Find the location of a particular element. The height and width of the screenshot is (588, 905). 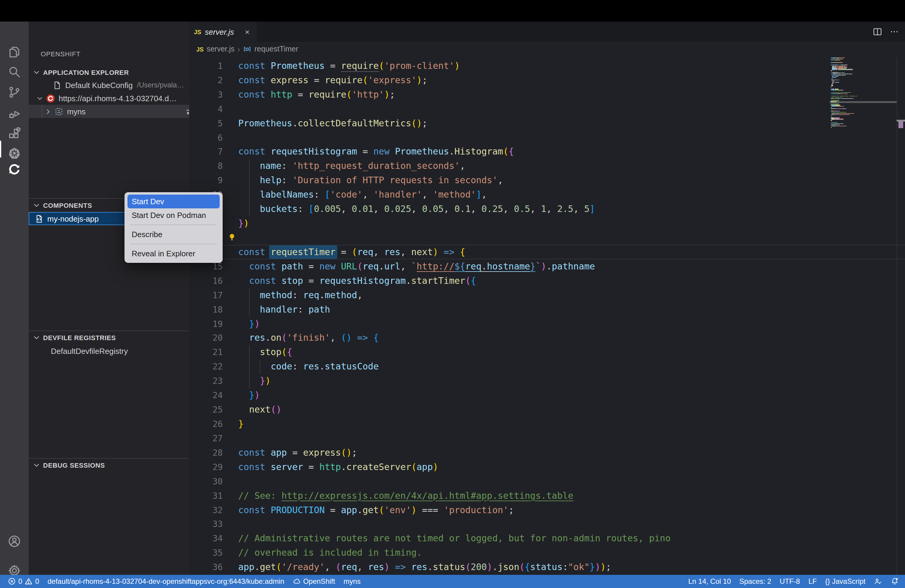

section-header-application-explorer: APPLICATION EXPLORER is located at coordinates (109, 72).